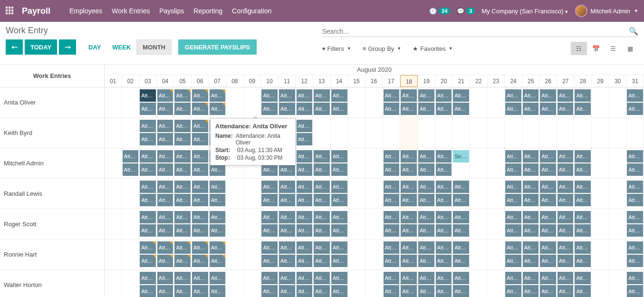 This screenshot has width=644, height=297. I want to click on employee-row: Anita Oliver, so click(52, 103).